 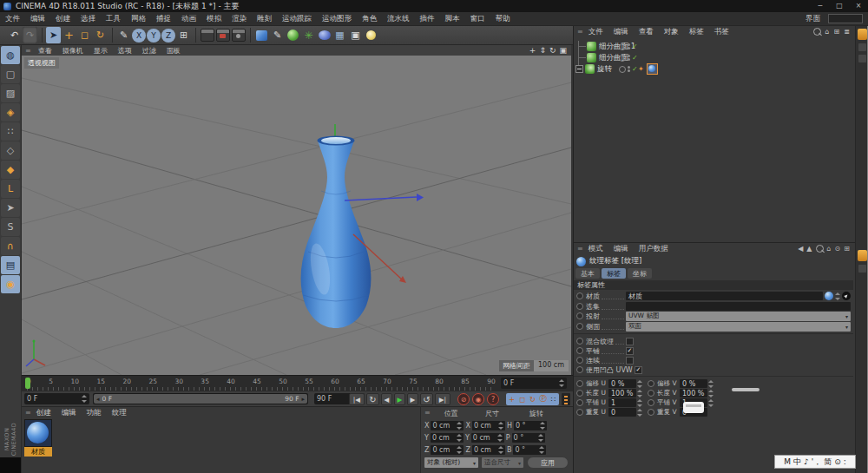 I want to click on size-z-field: 0 cm, so click(x=489, y=450).